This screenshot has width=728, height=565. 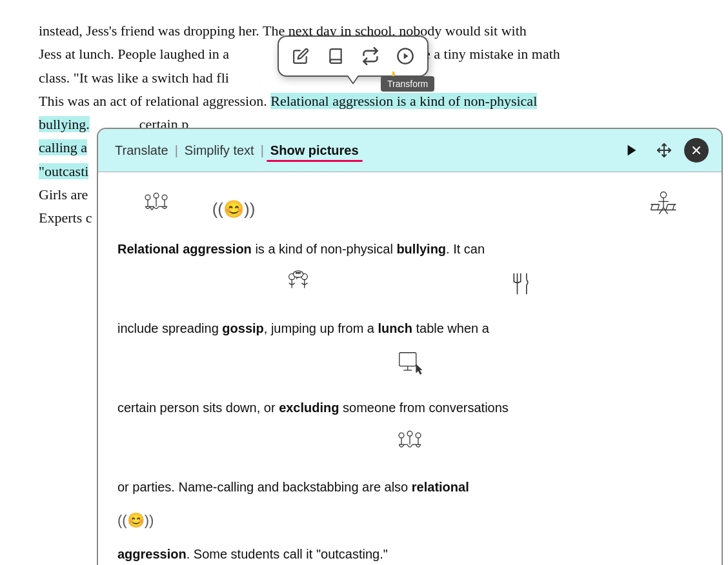 I want to click on panel-tabs: Translate | Simplify text | Show picture…, so click(x=237, y=151).